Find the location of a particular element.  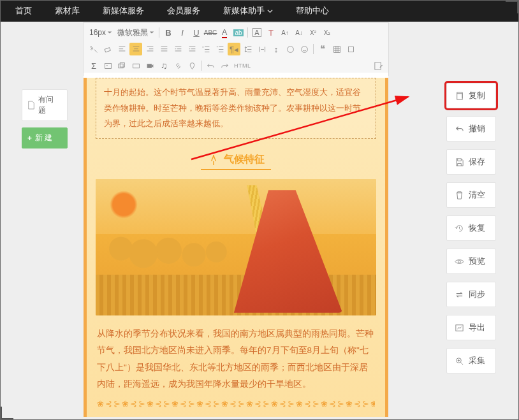

font-color-button: A is located at coordinates (224, 33).